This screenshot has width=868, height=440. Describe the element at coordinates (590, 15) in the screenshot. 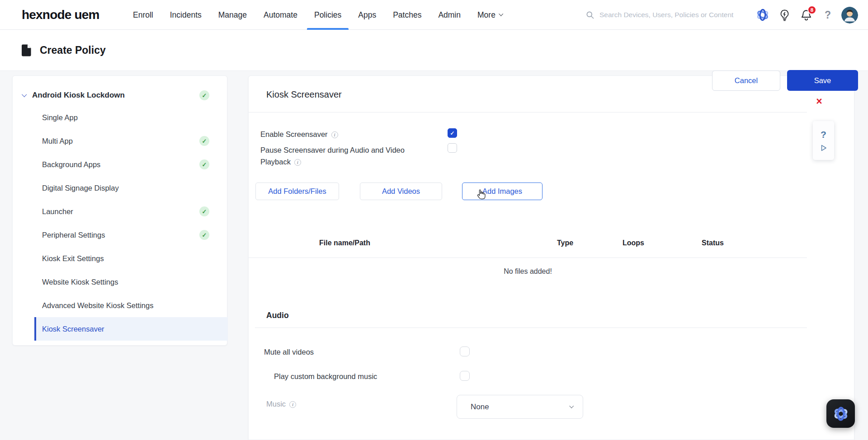

I see `search-icon` at that location.